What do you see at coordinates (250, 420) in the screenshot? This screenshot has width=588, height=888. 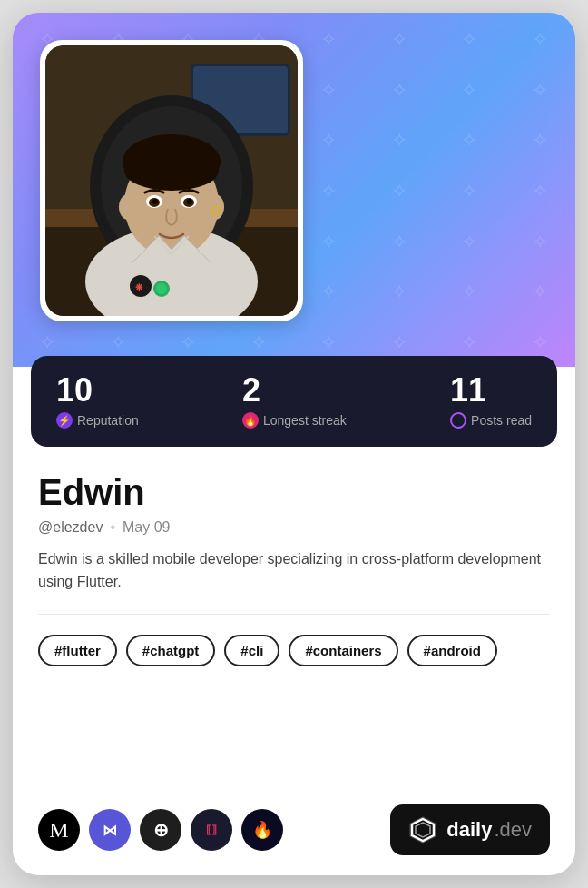 I see `streak-icon: 🔥` at bounding box center [250, 420].